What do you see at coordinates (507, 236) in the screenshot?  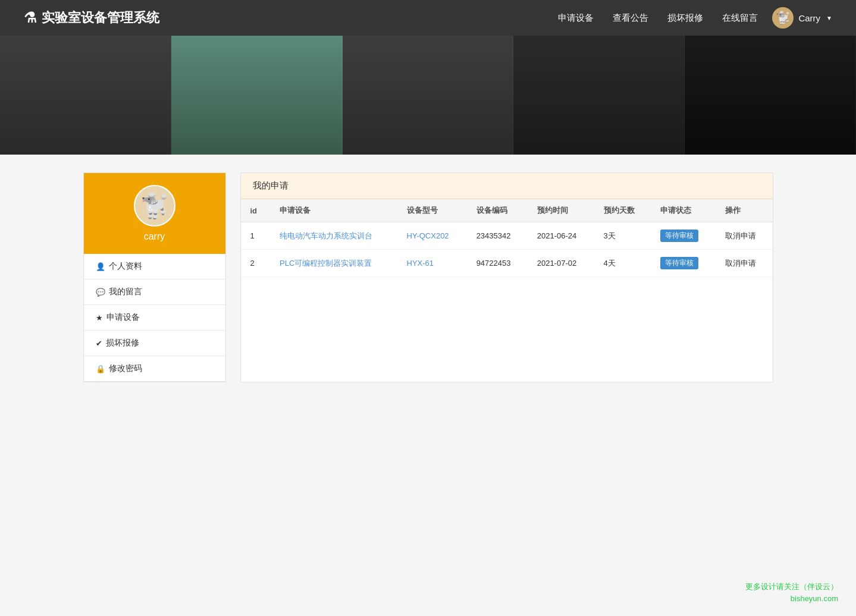 I see `table-row: 1 纯电动汽车动力系统实训台 HY-QCX202 23435342 2021-0…` at bounding box center [507, 236].